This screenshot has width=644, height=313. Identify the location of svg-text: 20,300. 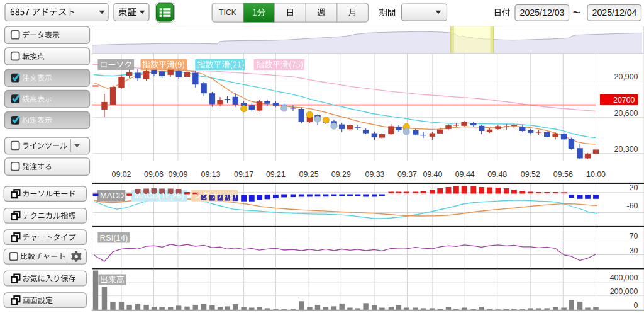
(626, 149).